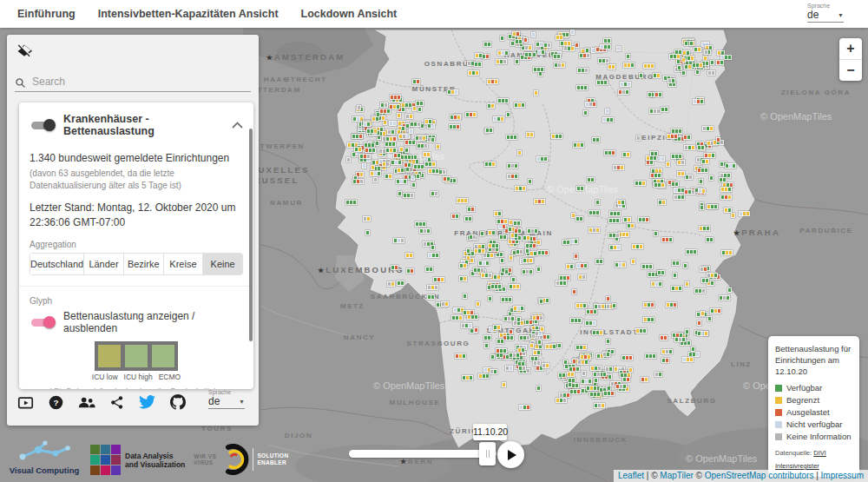 This screenshot has height=482, width=868. I want to click on zoom-out-button: −, so click(851, 70).